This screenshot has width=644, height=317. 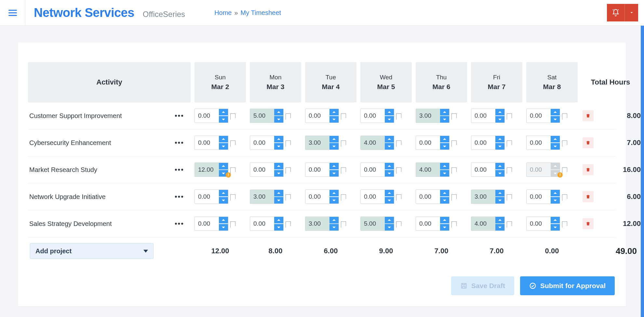 I want to click on scrollbar, so click(x=642, y=171).